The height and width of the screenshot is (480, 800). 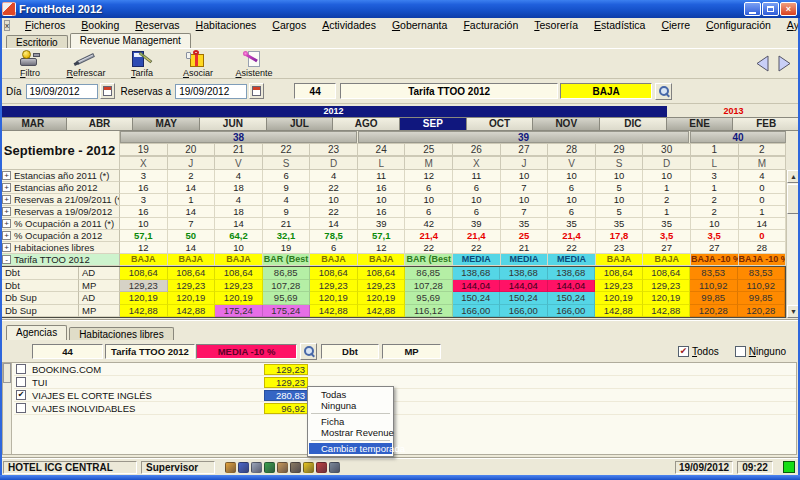 I want to click on grid-cell: 0, so click(x=763, y=236).